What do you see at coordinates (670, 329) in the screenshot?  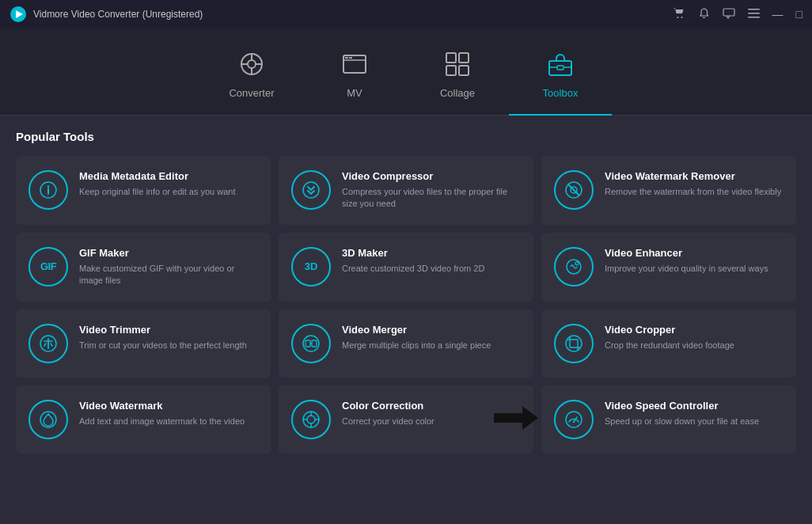 I see `video-cropper-name: Video Cropper` at bounding box center [670, 329].